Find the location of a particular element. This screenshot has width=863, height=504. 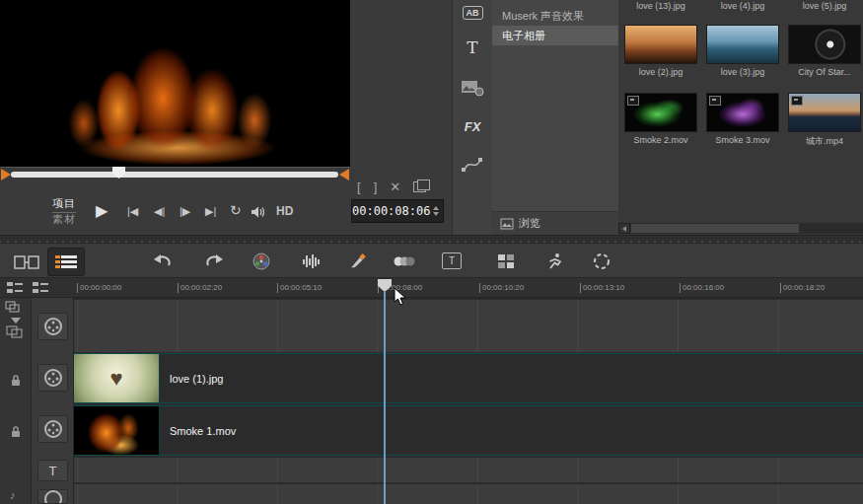

grid-icon is located at coordinates (506, 261).